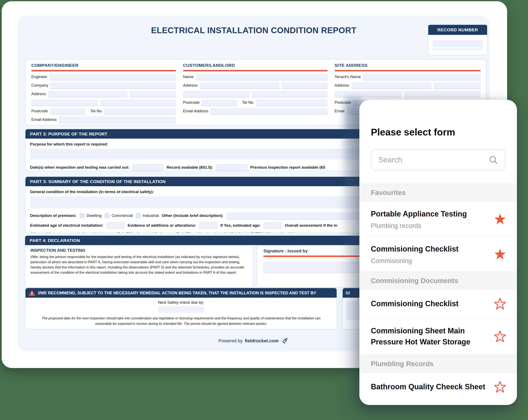 Image resolution: width=528 pixels, height=420 pixels. I want to click on record-number-input, so click(458, 44).